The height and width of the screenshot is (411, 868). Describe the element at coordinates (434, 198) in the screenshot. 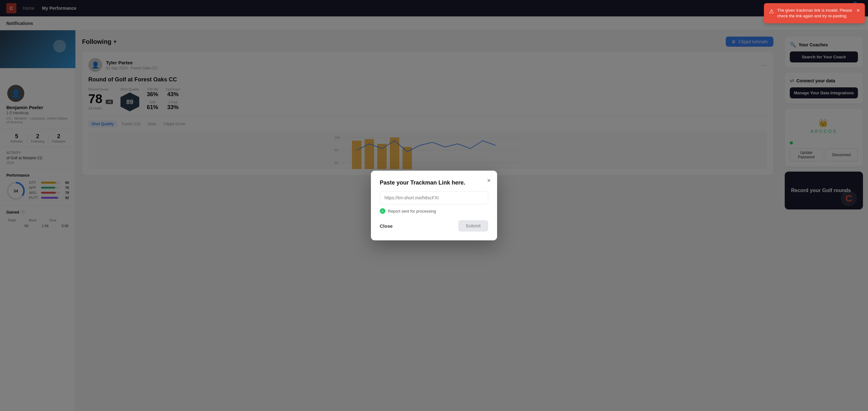

I see `trackman-link-input` at that location.